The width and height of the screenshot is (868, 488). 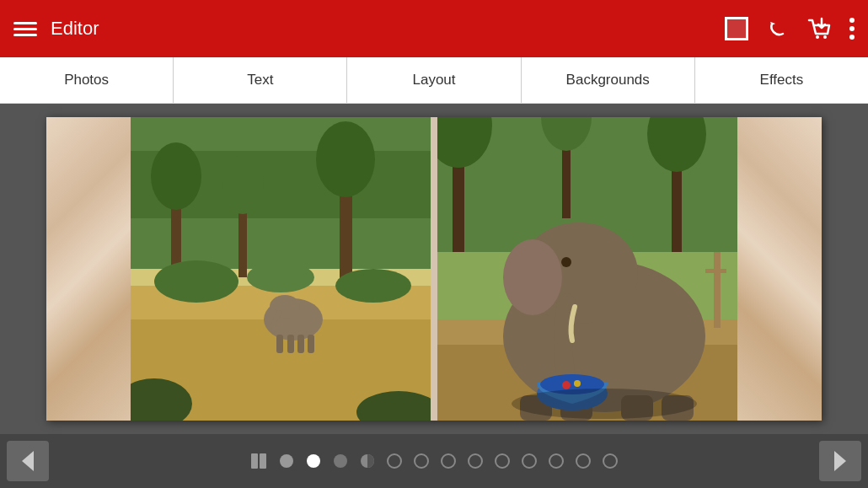 I want to click on tab-text: Text, so click(x=260, y=80).